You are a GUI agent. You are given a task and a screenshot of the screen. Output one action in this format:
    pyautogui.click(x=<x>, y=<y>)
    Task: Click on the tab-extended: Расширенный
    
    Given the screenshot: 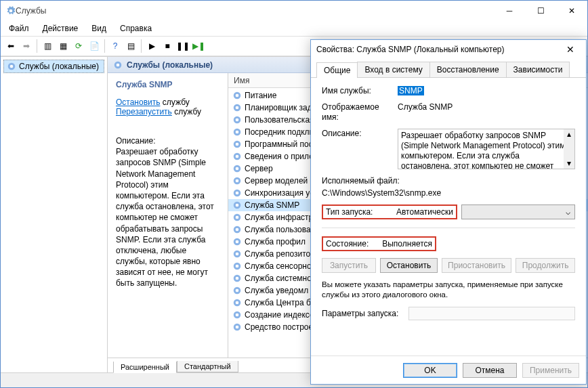 What is the action you would take?
    pyautogui.click(x=145, y=367)
    